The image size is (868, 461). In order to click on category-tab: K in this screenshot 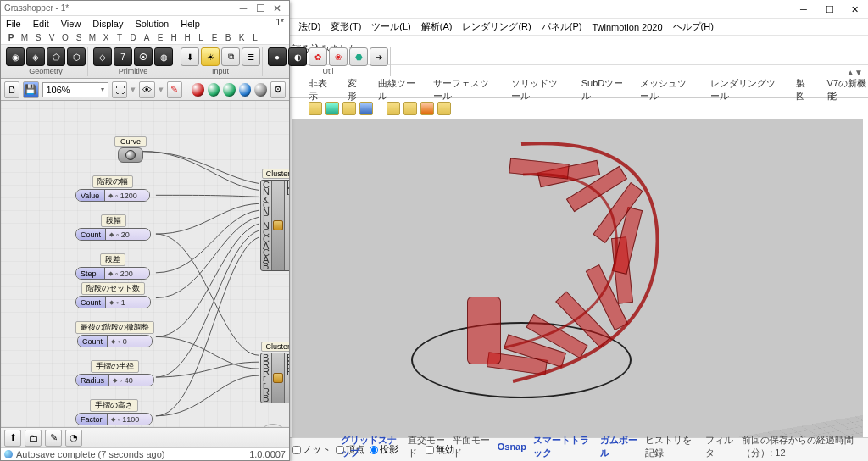, I will do `click(242, 37)`.